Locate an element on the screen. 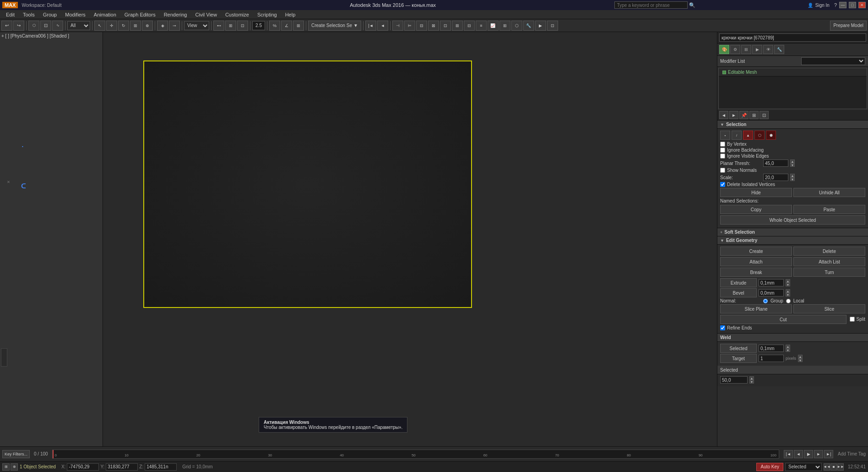  tab-color-icon: 🎨 is located at coordinates (724, 49).